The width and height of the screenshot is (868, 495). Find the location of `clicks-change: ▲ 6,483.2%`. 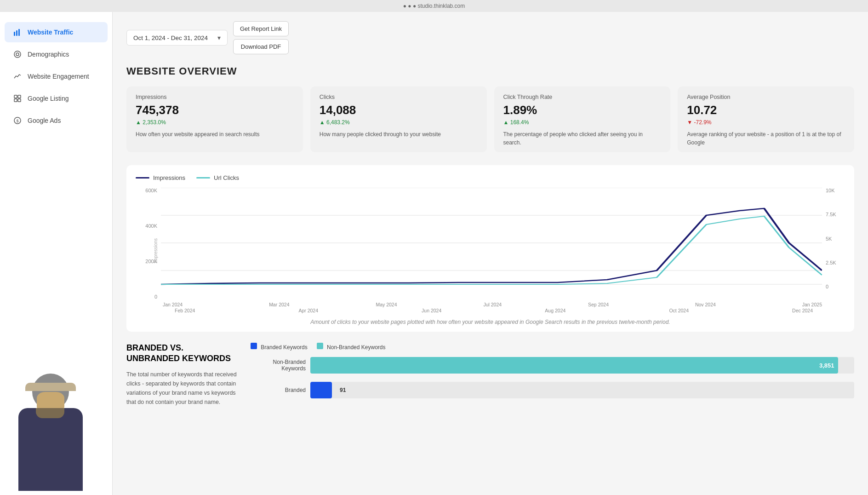

clicks-change: ▲ 6,483.2% is located at coordinates (399, 122).